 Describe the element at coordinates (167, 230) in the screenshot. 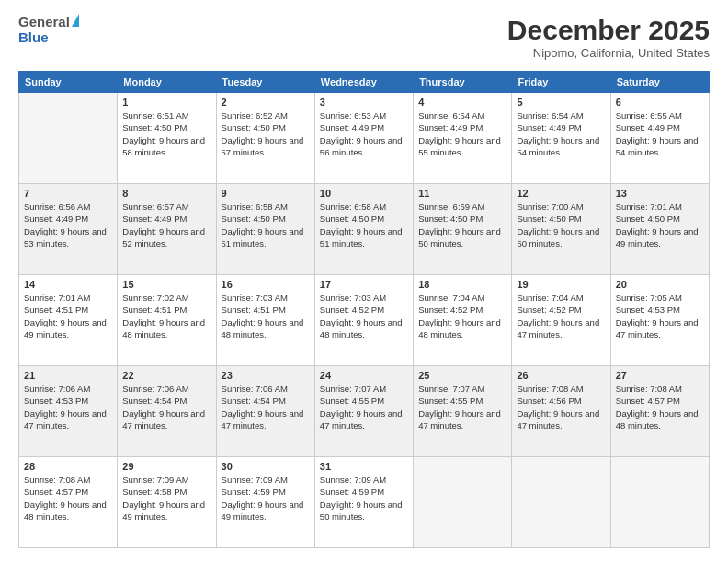

I see `calendar-cell: 8 Sunrise: 6:57 AM Sunset: 4:49 PM Dayli…` at that location.